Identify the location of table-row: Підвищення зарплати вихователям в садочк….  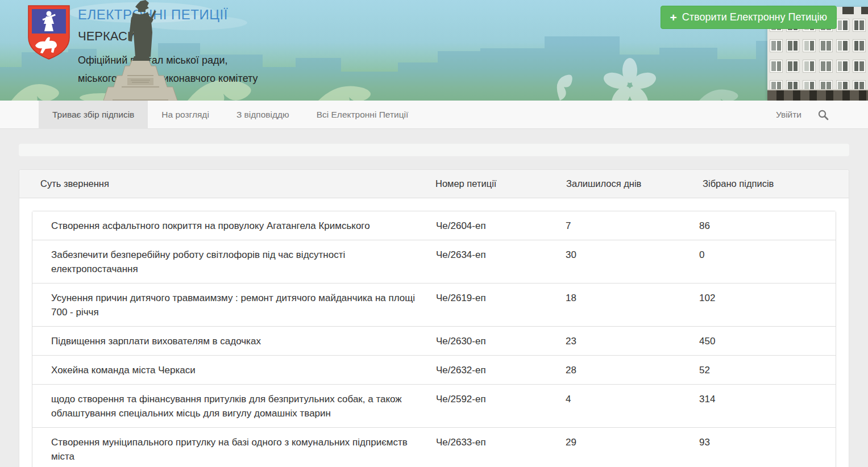
(434, 341).